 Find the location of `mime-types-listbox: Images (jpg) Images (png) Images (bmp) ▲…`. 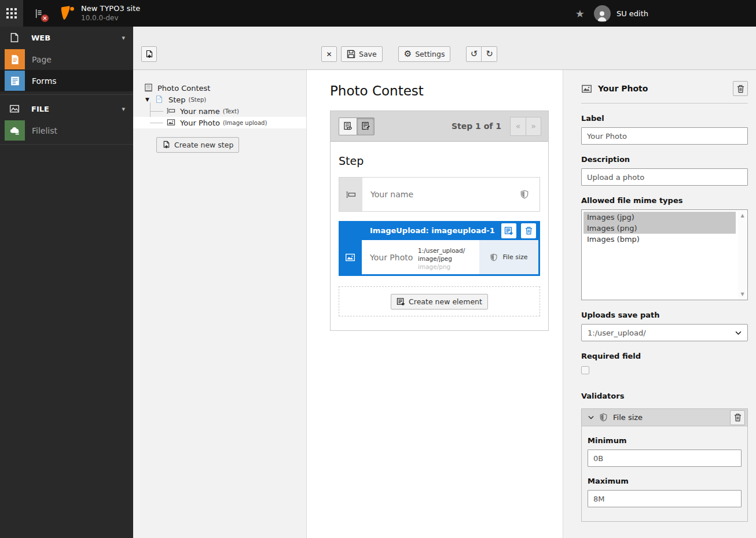

mime-types-listbox: Images (jpg) Images (png) Images (bmp) ▲… is located at coordinates (665, 255).